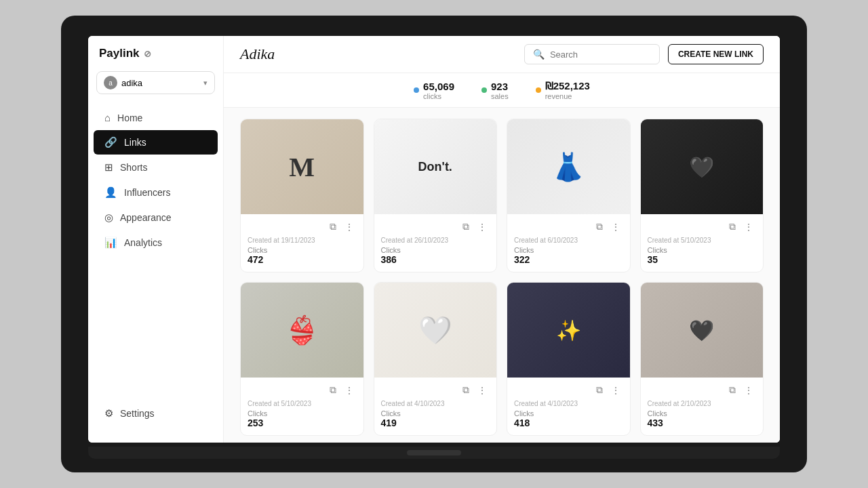  I want to click on card-date: Created at 6/10/2023, so click(568, 240).